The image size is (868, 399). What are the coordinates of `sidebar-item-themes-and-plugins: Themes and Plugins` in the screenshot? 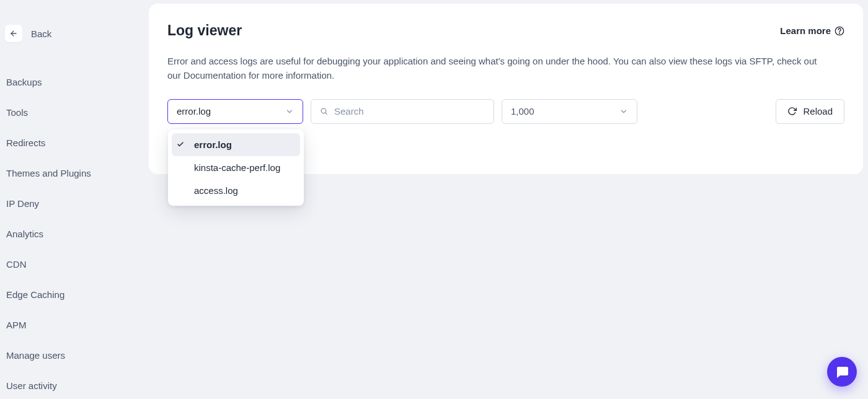 It's located at (72, 173).